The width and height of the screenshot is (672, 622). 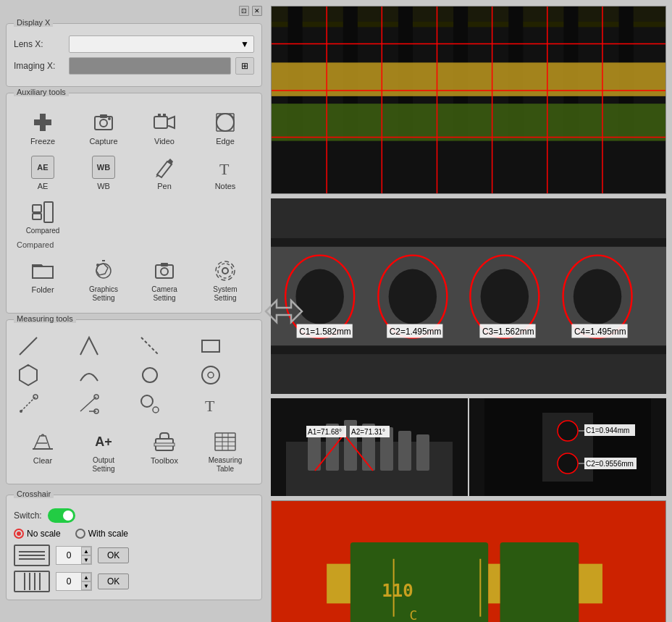 I want to click on angle-image: A1=71.68° A2=71.31°, so click(x=369, y=447).